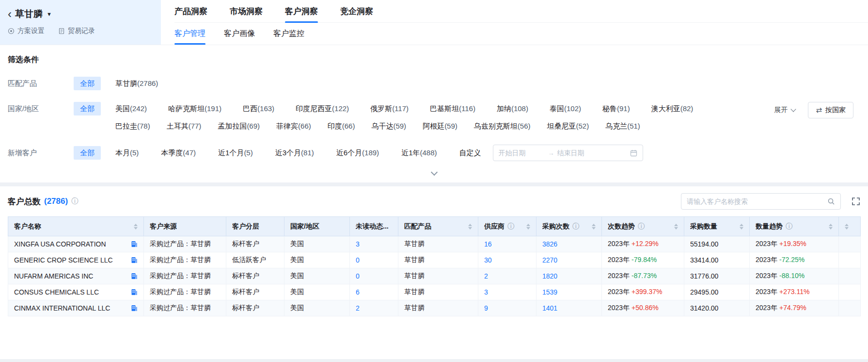 The width and height of the screenshot is (868, 362). Describe the element at coordinates (289, 34) in the screenshot. I see `sub-tab: 客户监控` at that location.